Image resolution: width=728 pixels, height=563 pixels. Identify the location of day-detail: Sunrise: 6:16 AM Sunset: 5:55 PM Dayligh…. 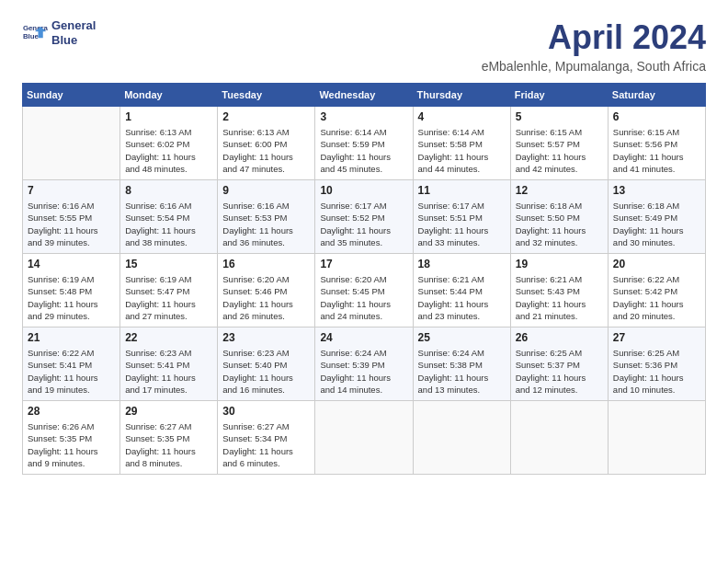
(72, 224).